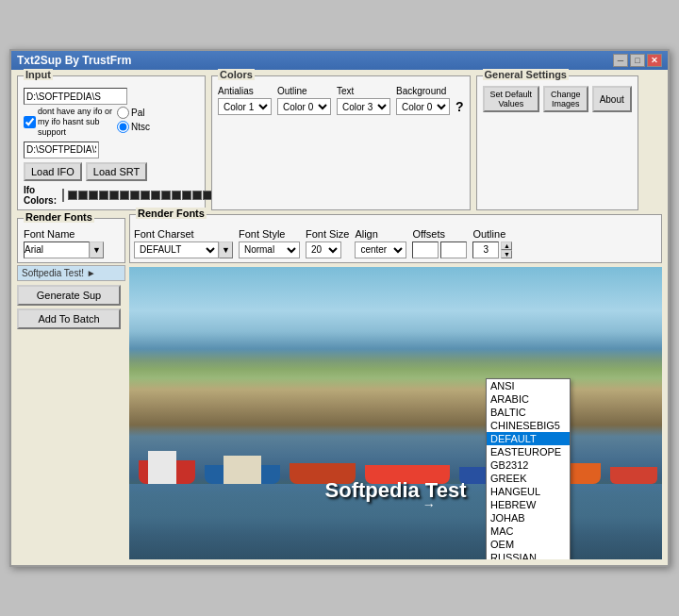 This screenshot has height=616, width=679. What do you see at coordinates (486, 250) in the screenshot?
I see `outline-value-input` at bounding box center [486, 250].